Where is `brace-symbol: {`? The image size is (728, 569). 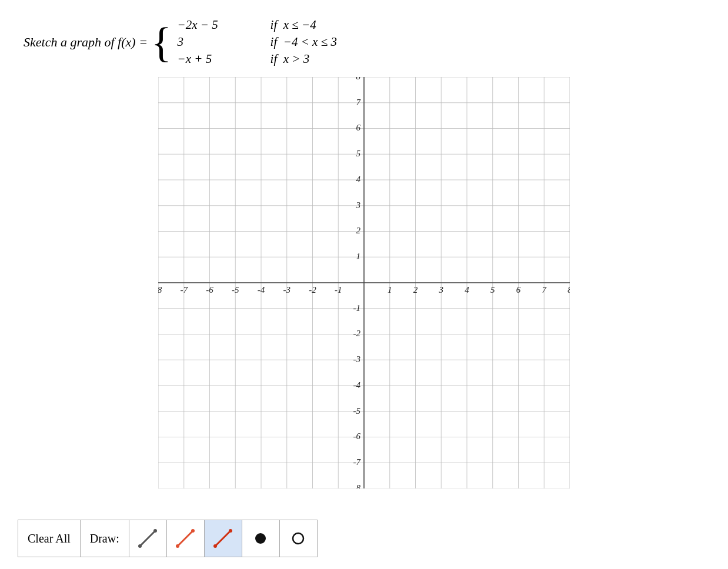 brace-symbol: { is located at coordinates (161, 42).